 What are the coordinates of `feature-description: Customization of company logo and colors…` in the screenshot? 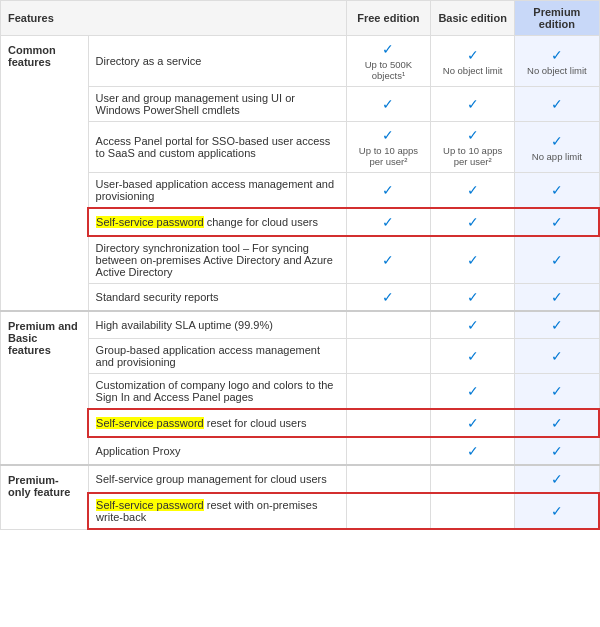 It's located at (217, 392).